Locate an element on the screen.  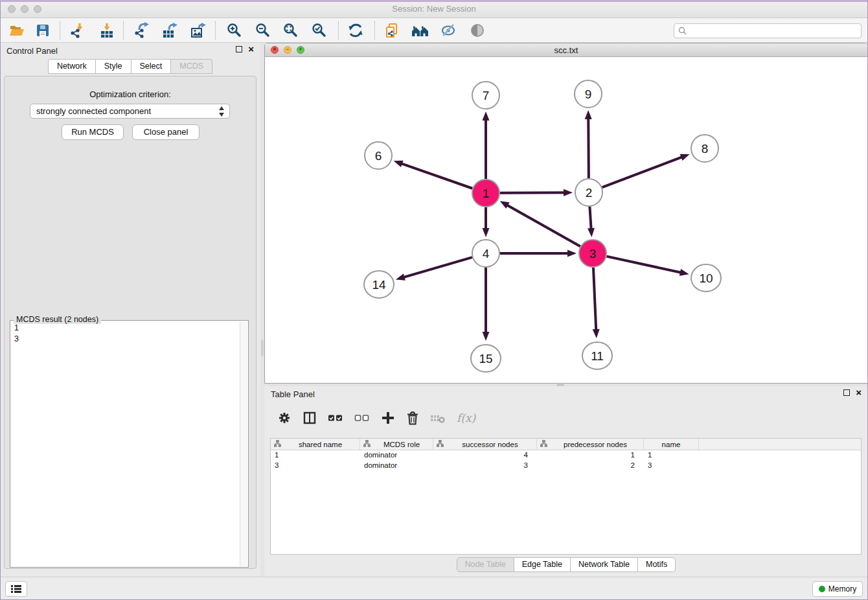
save-session-icon is located at coordinates (43, 30).